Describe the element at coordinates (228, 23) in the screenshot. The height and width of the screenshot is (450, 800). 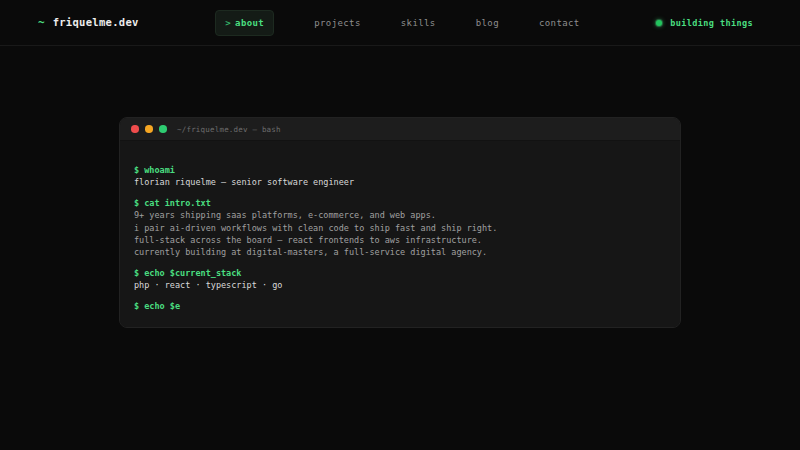
I see `active-prompt-icon: >` at that location.